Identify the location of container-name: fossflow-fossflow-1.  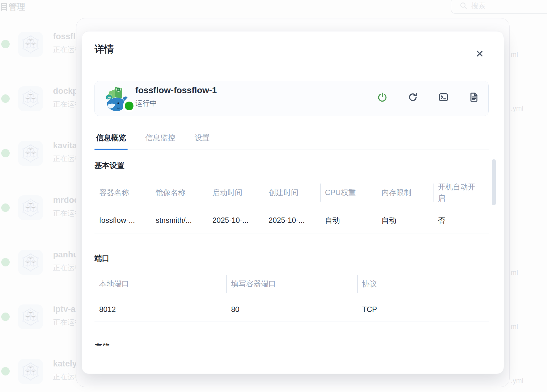
(176, 90).